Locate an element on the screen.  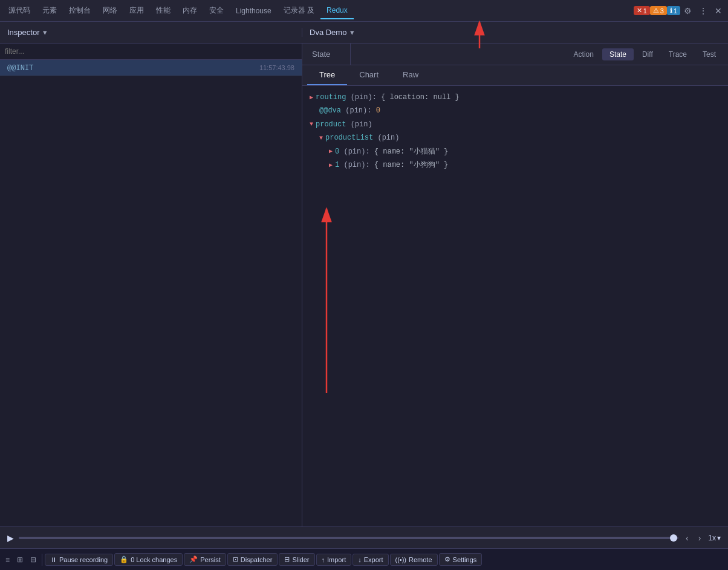
tree-arrow-productlist: ▼ is located at coordinates (321, 138).